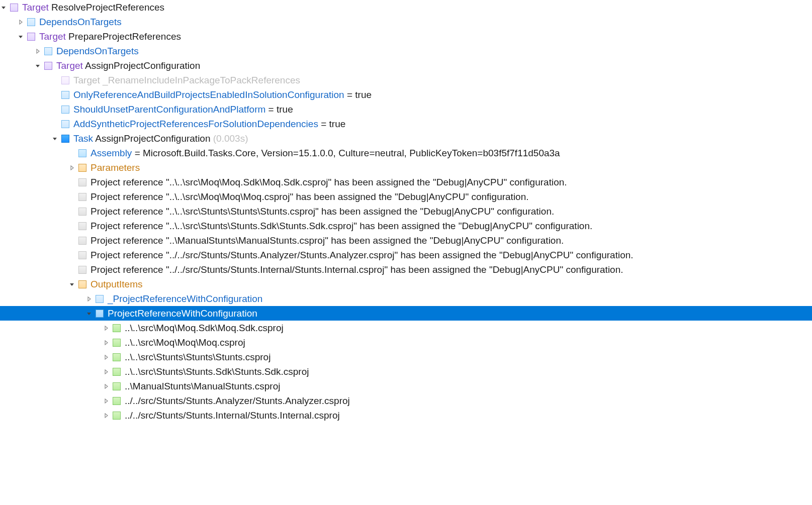 The image size is (812, 505). What do you see at coordinates (202, 386) in the screenshot?
I see `tree-item-label: ..\ManualStunts\ManualStunts.csproj` at bounding box center [202, 386].